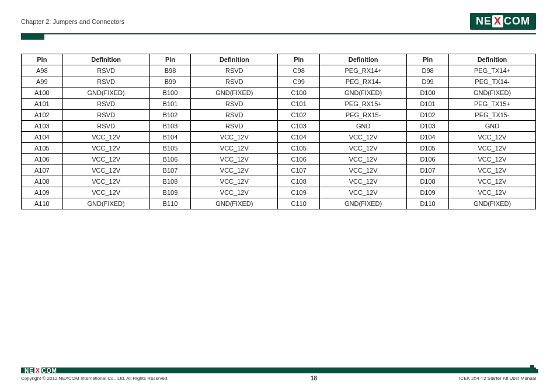 The image size is (557, 392). What do you see at coordinates (42, 182) in the screenshot?
I see `pin-cell: A108` at bounding box center [42, 182].